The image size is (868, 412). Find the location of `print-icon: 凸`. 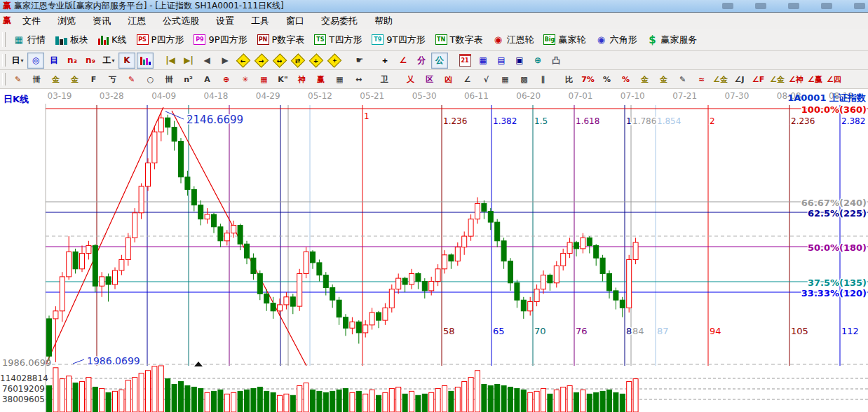

print-icon: 凸 is located at coordinates (556, 60).